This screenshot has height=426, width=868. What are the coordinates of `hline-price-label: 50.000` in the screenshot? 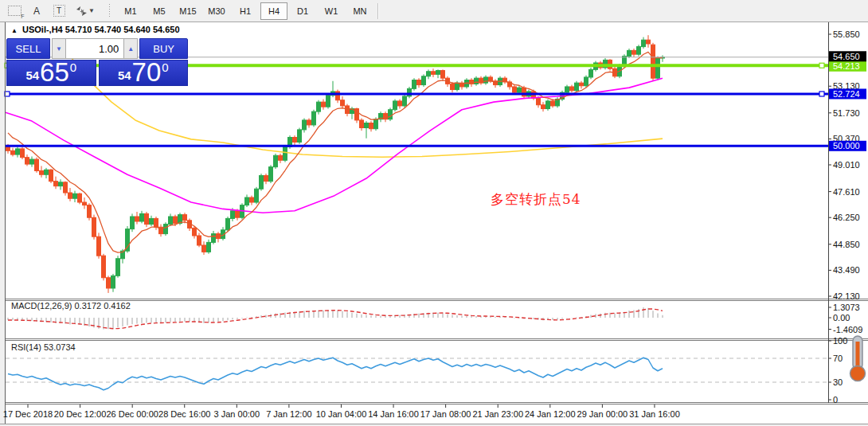 It's located at (846, 146).